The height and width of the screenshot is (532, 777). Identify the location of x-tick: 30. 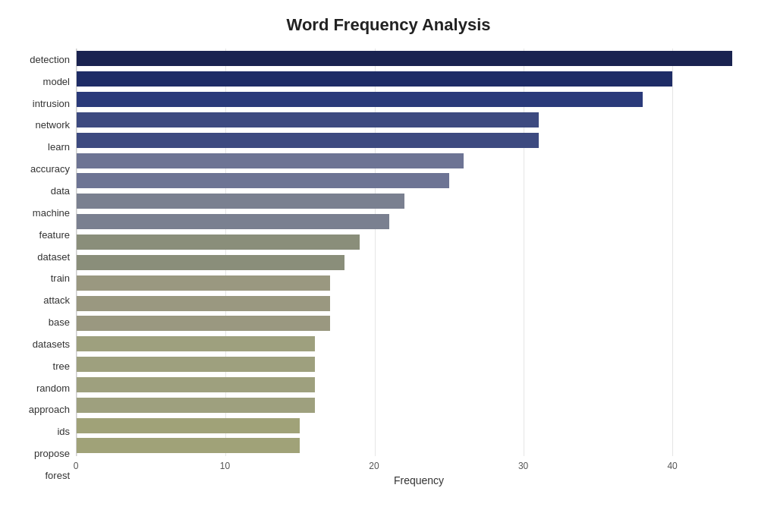
(524, 466).